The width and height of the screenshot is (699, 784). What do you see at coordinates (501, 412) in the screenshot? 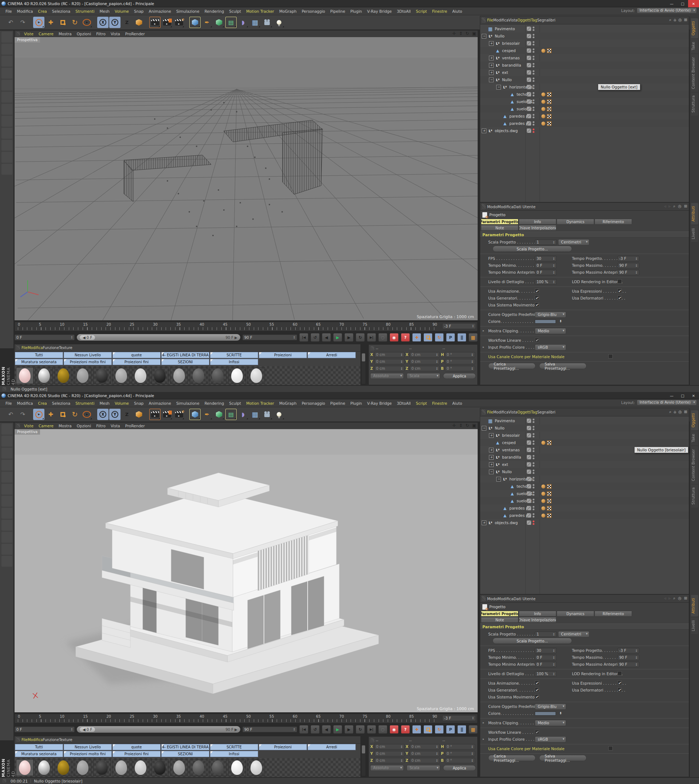
I see `object-menu-item: Modifica` at bounding box center [501, 412].